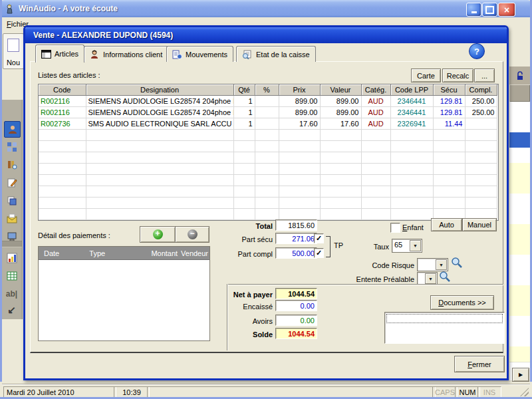  Describe the element at coordinates (479, 364) in the screenshot. I see `fermer-button: Fermer` at that location.